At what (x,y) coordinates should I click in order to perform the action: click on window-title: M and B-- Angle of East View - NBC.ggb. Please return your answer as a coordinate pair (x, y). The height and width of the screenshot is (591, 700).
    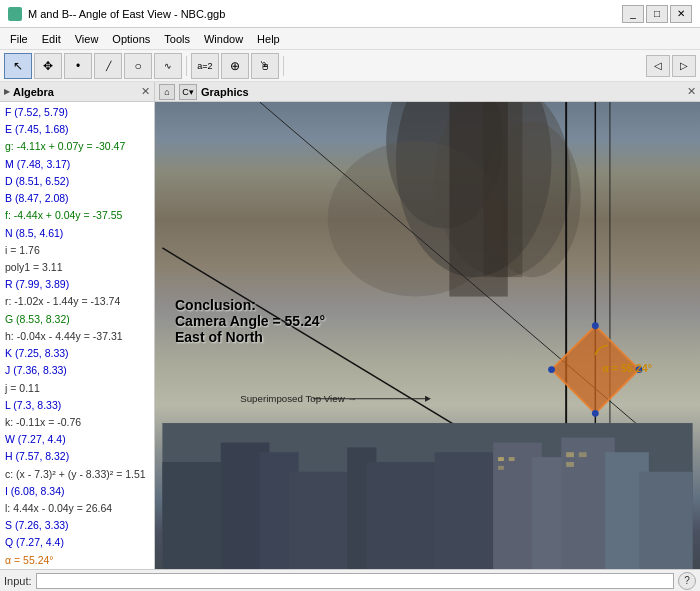
    Looking at the image, I should click on (126, 14).